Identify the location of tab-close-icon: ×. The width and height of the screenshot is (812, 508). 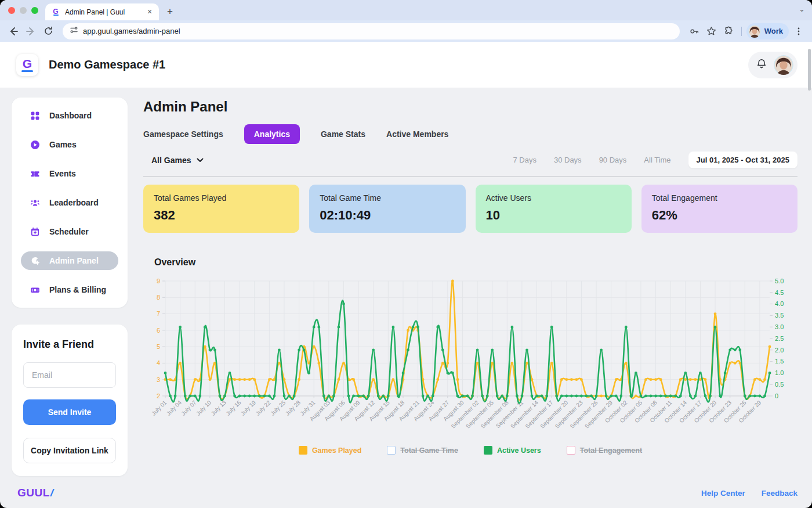
(150, 12).